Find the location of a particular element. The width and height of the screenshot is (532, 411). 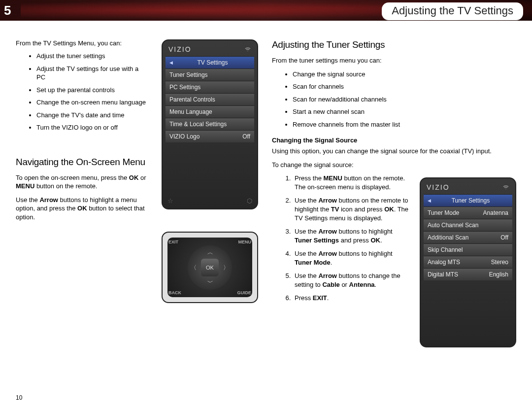

star-icon: ☆ is located at coordinates (170, 201).